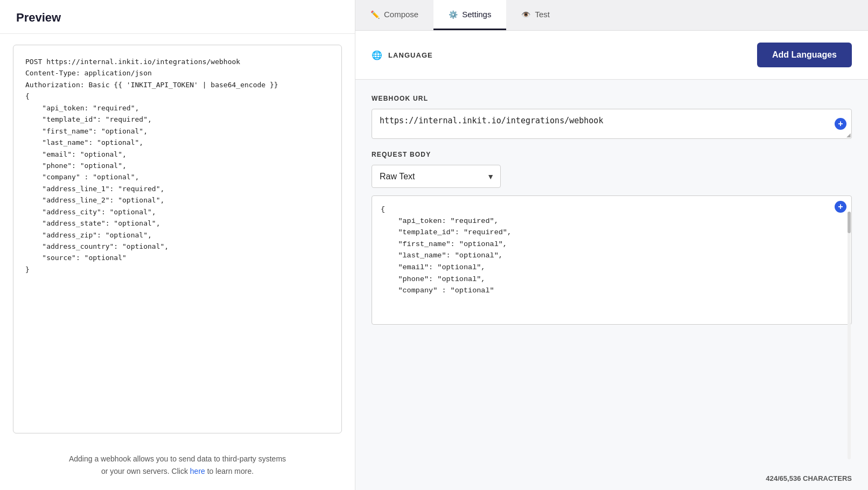  I want to click on top-nav: ✏️ Compose ⚙️ Settings 👁️ Test, so click(612, 15).